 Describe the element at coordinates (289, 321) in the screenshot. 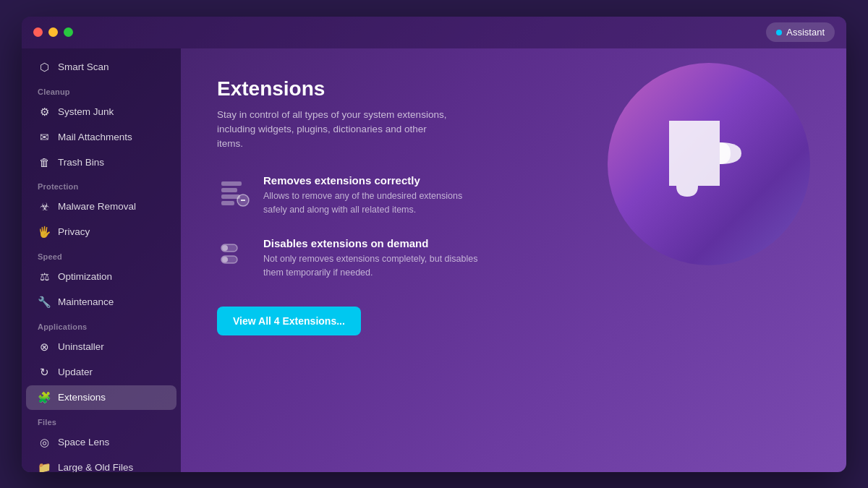

I see `view-all-button: View All 4 Extensions...` at that location.